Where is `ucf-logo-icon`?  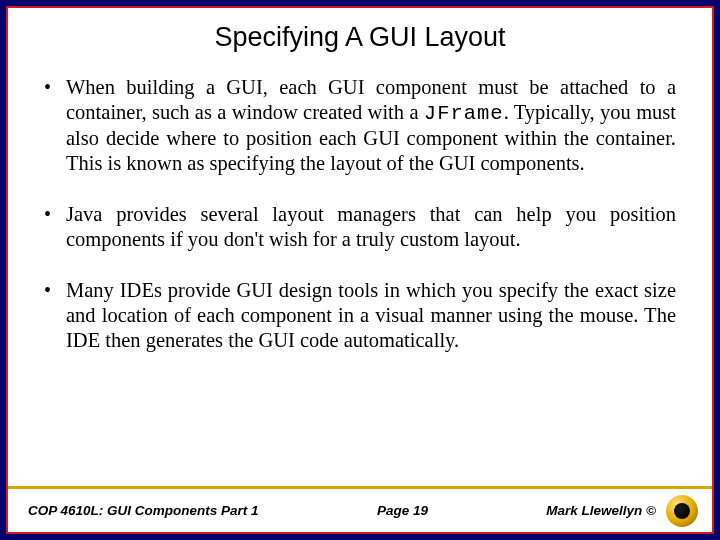 ucf-logo-icon is located at coordinates (682, 511).